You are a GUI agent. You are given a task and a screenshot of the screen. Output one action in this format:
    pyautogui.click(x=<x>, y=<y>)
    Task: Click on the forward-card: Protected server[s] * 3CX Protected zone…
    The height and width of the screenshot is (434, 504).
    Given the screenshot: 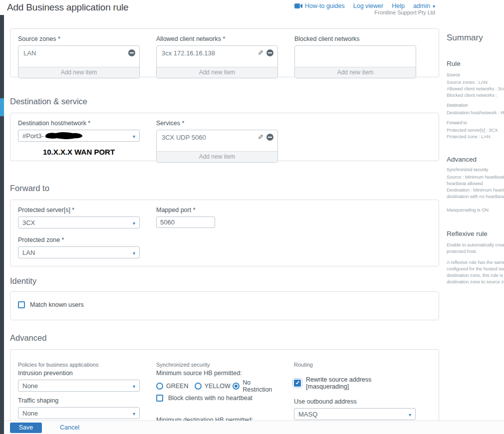 What is the action you would take?
    pyautogui.click(x=225, y=233)
    